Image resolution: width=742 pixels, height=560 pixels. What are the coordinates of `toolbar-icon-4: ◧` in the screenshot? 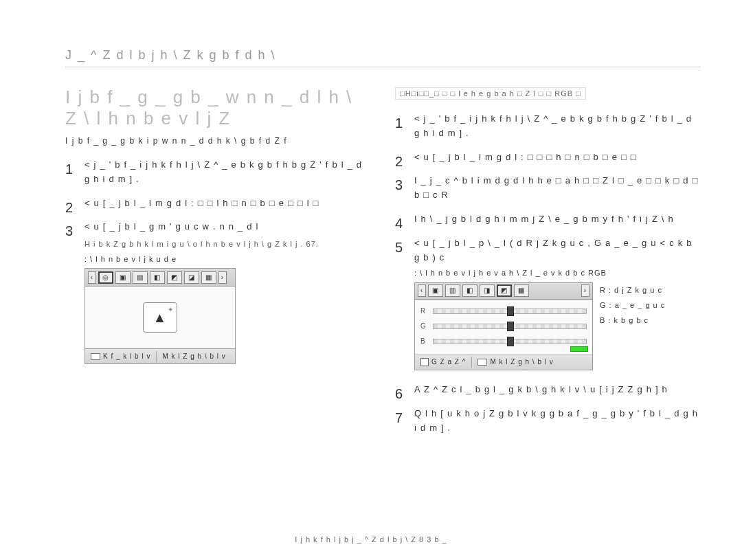 It's located at (157, 278).